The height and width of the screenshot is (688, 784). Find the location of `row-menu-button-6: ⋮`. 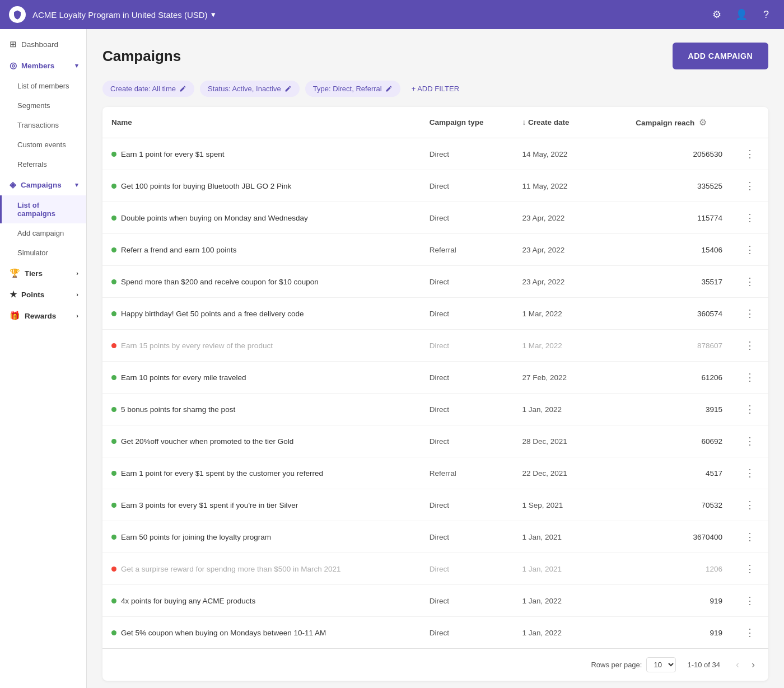

row-menu-button-6: ⋮ is located at coordinates (750, 345).